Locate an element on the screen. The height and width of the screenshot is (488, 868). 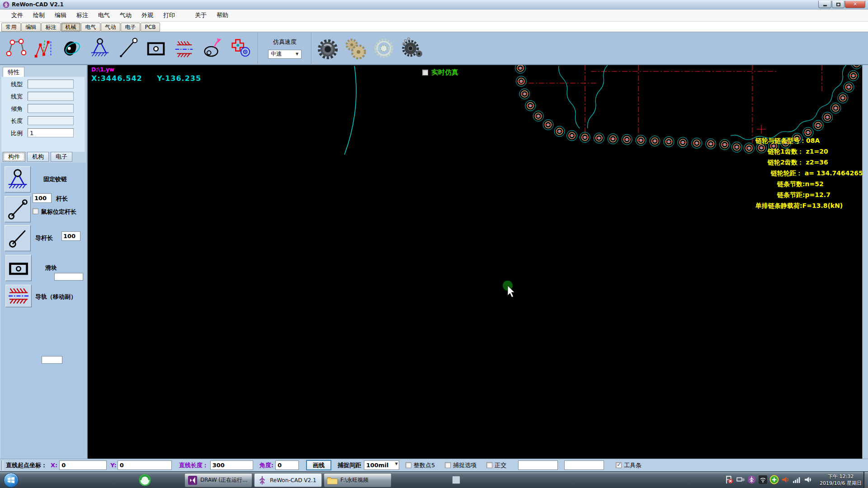
slider-input is located at coordinates (69, 277).